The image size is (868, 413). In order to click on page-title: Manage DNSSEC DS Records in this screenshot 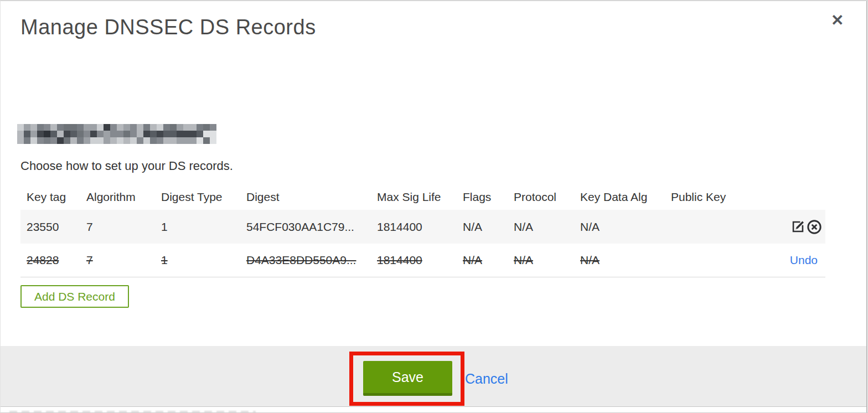, I will do `click(168, 28)`.